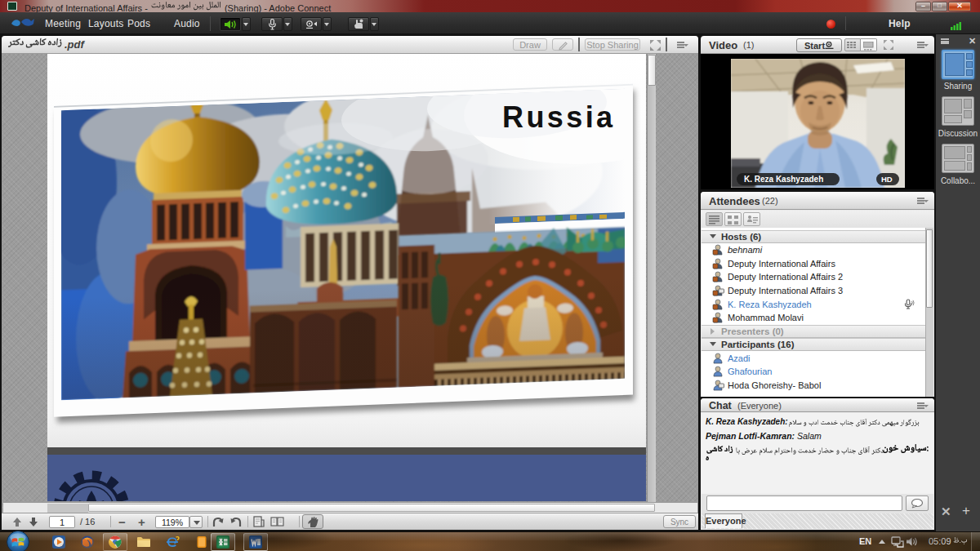  Describe the element at coordinates (559, 118) in the screenshot. I see `svg-text: Russia` at that location.